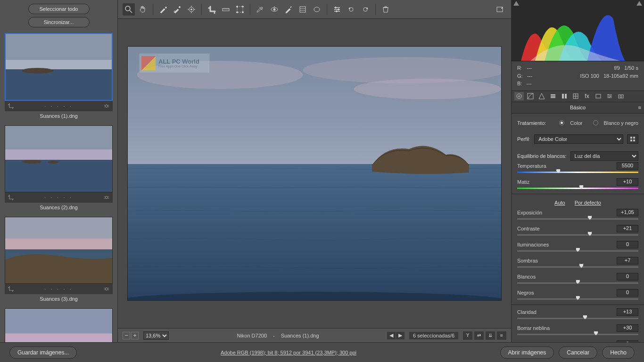 This screenshot has height=362, width=644. Describe the element at coordinates (289, 353) in the screenshot. I see `image-metadata-link: Adobe RGB (1998); bit 8; 5912 por 3941 (…` at that location.